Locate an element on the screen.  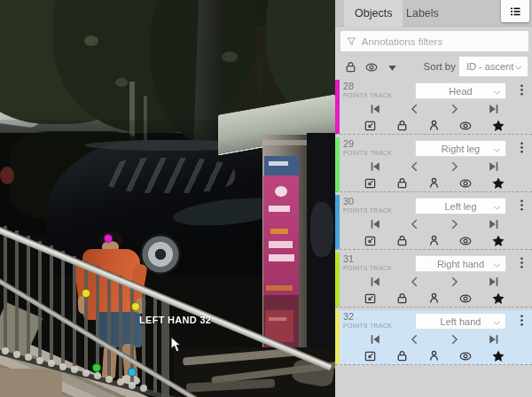
sort-select: ID - ascent is located at coordinates (493, 66).